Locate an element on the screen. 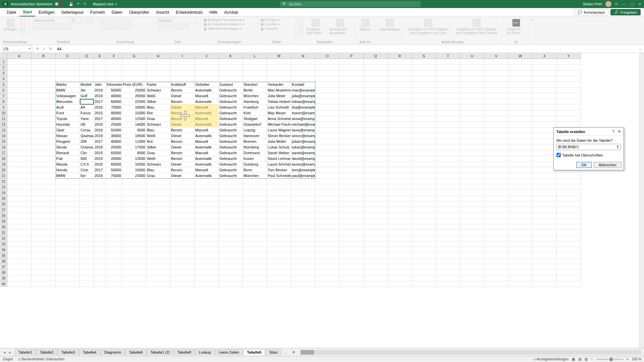 Image resolution: width=644 pixels, height=362 pixels. dialog-titlebar: Tabelle erstellen ? ✕ is located at coordinates (589, 132).